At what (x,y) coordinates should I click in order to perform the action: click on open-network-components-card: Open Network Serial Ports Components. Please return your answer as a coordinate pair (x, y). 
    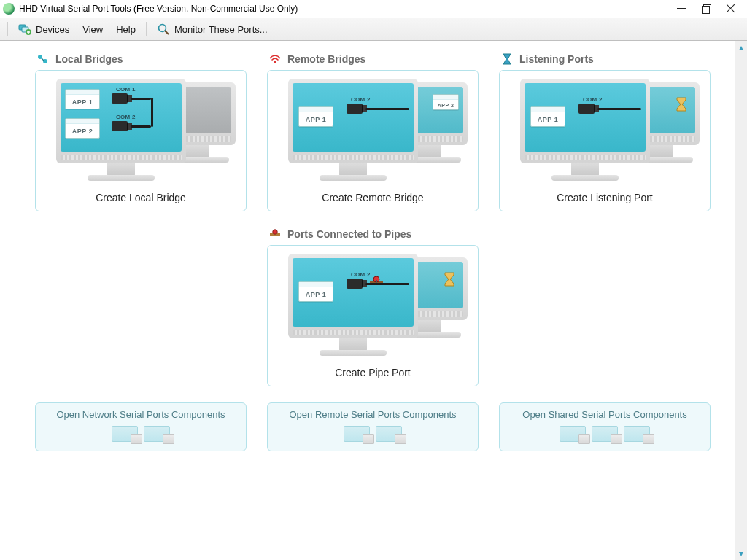
    Looking at the image, I should click on (141, 427).